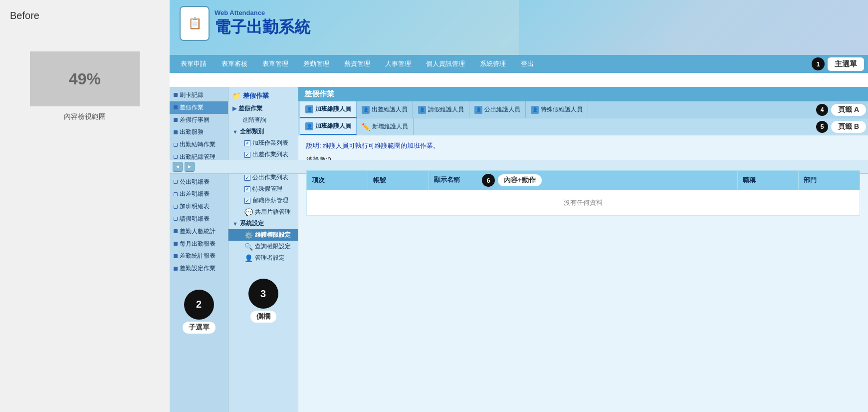  I want to click on tab-a-special: 👤 特殊假維護人員, so click(557, 110).